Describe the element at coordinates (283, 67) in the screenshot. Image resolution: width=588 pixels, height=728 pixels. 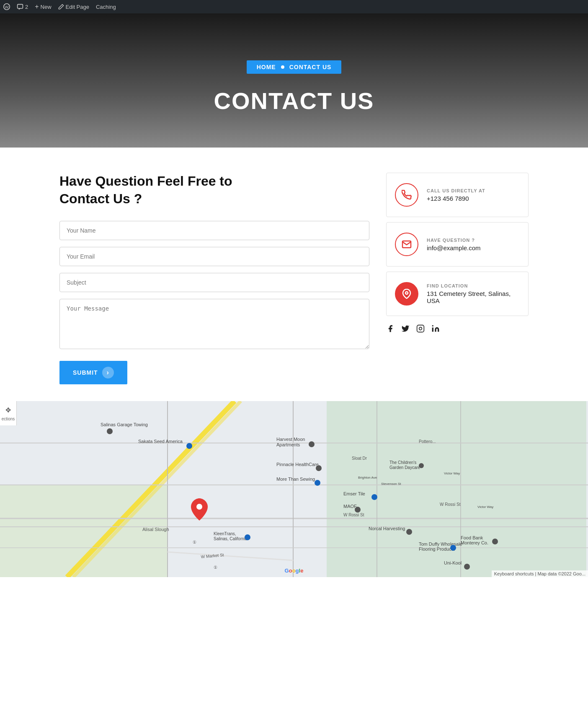
I see `breadcrumb-separator` at that location.